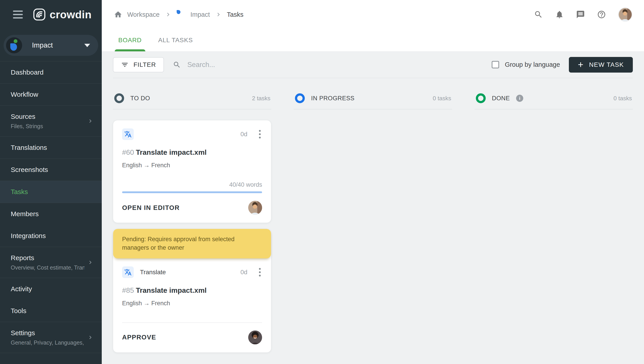 The height and width of the screenshot is (364, 644). I want to click on filter-button: FILTER, so click(138, 65).